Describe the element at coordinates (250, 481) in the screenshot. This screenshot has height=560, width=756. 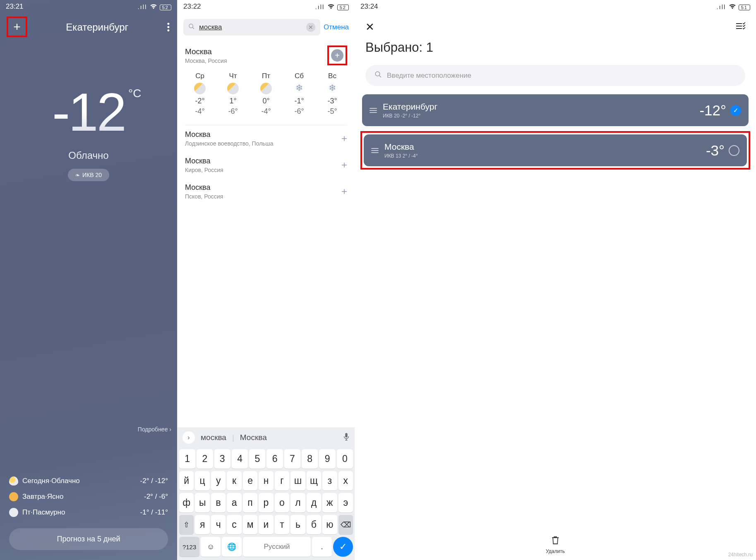
I see `key: е` at that location.